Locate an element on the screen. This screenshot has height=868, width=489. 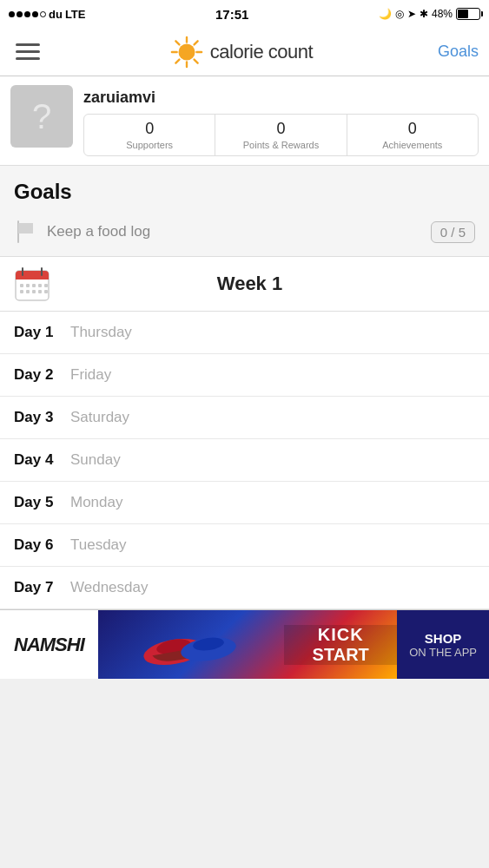
battery-percent: 48% is located at coordinates (442, 14).